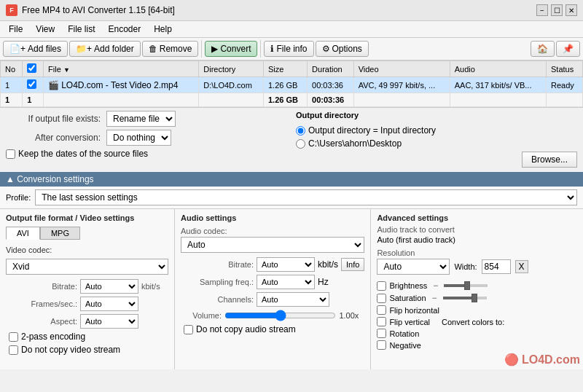 The image size is (583, 392). What do you see at coordinates (232, 101) in the screenshot?
I see `summary-empty2` at bounding box center [232, 101].